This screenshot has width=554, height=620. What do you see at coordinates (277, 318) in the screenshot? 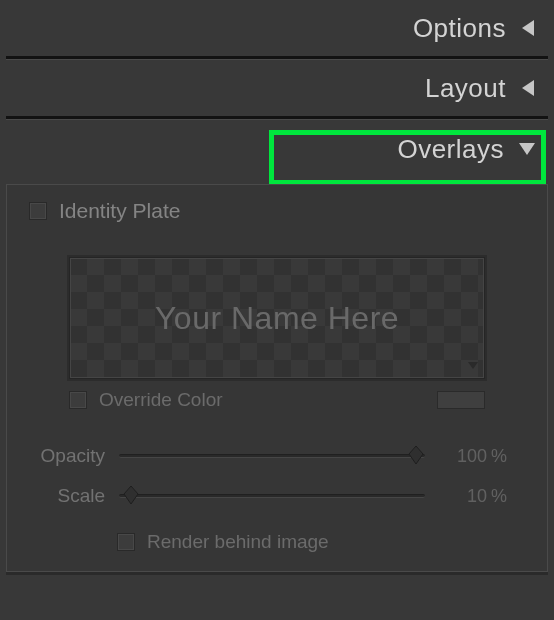
I see `identity-plate-preview: Your Name Here` at bounding box center [277, 318].